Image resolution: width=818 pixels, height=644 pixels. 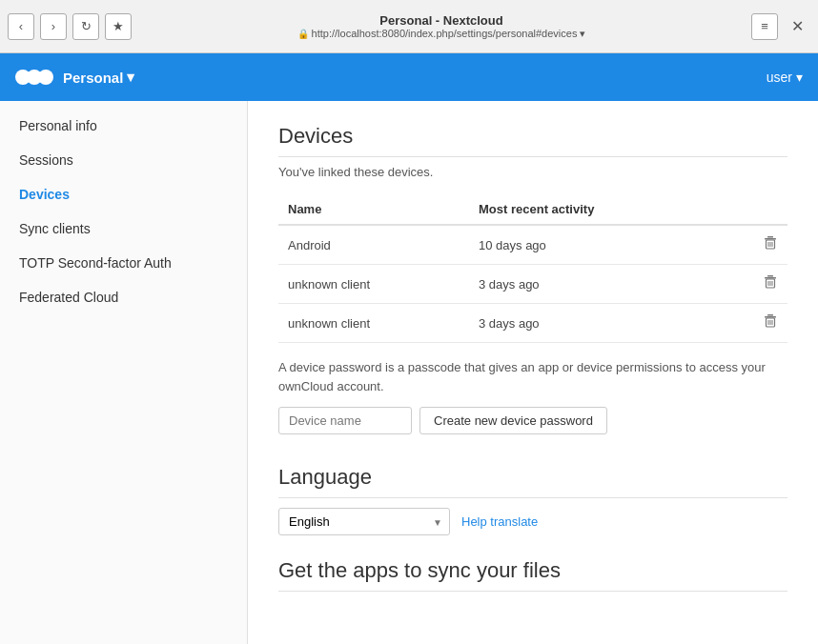 What do you see at coordinates (409, 27) in the screenshot?
I see `browser-chrome: ‹ › ↻ ★ Personal - Nextcloud 🔒 http://lo…` at bounding box center [409, 27].